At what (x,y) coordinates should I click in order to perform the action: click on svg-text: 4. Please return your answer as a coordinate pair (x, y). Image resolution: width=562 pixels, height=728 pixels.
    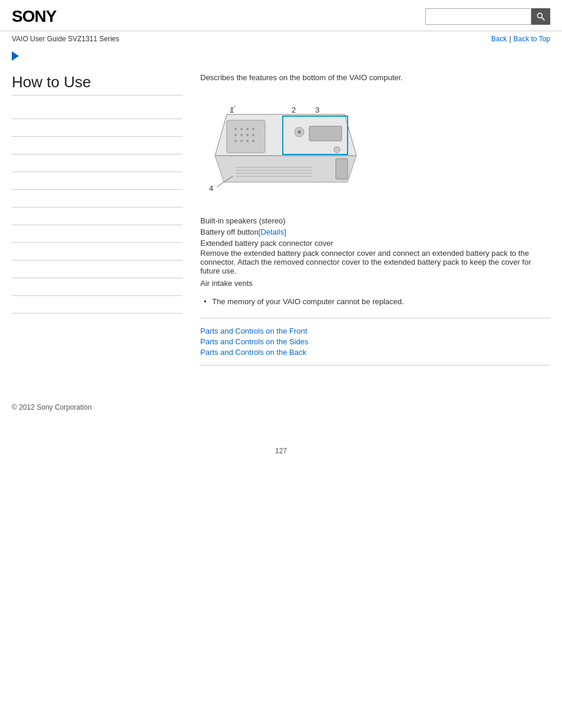
    Looking at the image, I should click on (211, 189).